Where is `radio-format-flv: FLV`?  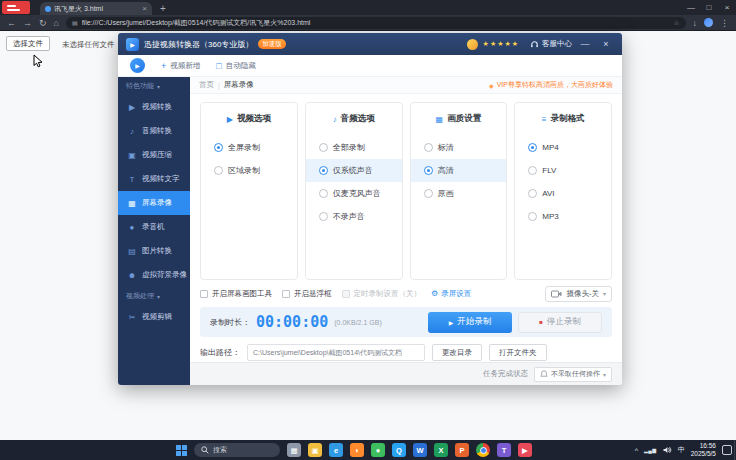 radio-format-flv: FLV is located at coordinates (563, 170).